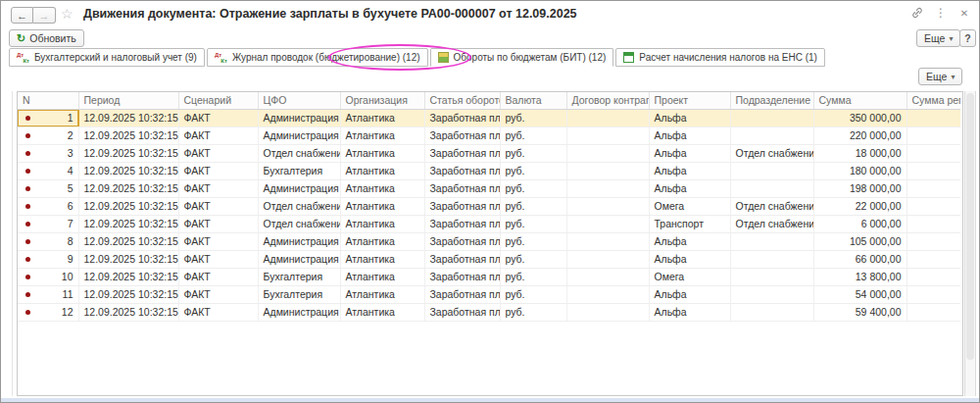  I want to click on table-row: 11 12.09.2025 10:32:15 ФАКТ Бухгалтерия …, so click(489, 294).